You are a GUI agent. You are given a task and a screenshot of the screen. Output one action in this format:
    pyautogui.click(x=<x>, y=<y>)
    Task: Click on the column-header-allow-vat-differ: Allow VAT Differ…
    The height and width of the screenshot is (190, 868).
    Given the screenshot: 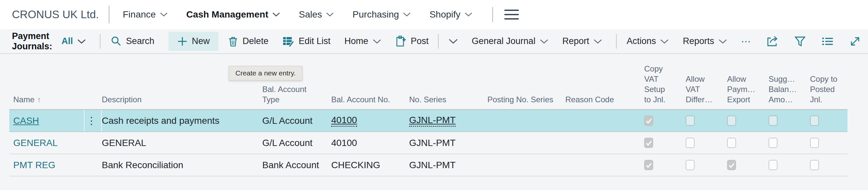 What is the action you would take?
    pyautogui.click(x=706, y=89)
    